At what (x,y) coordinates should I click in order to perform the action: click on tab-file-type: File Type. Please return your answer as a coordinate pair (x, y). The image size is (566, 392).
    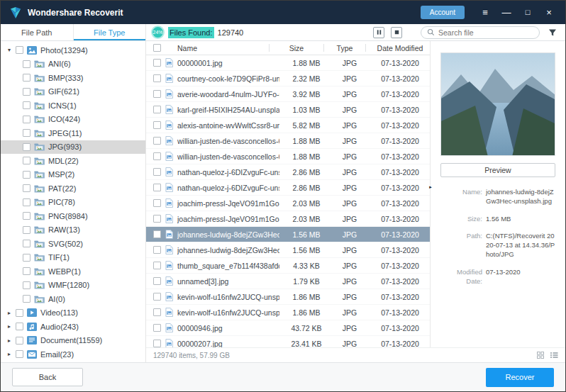
    Looking at the image, I should click on (109, 33).